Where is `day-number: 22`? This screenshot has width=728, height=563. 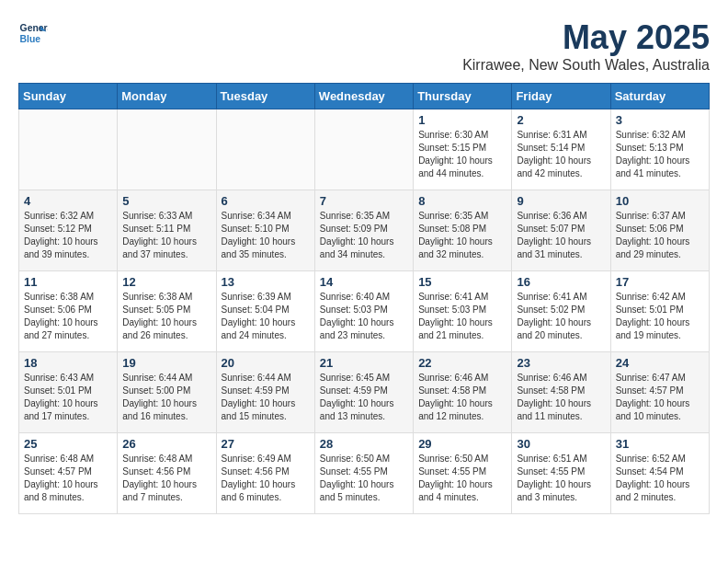
day-number: 22 is located at coordinates (462, 362).